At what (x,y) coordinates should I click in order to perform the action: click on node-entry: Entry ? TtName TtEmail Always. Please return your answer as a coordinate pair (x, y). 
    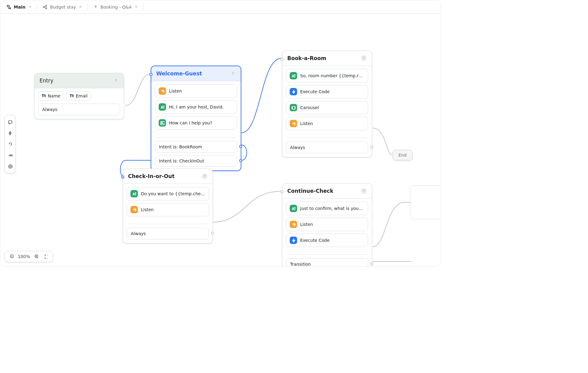
    Looking at the image, I should click on (79, 96).